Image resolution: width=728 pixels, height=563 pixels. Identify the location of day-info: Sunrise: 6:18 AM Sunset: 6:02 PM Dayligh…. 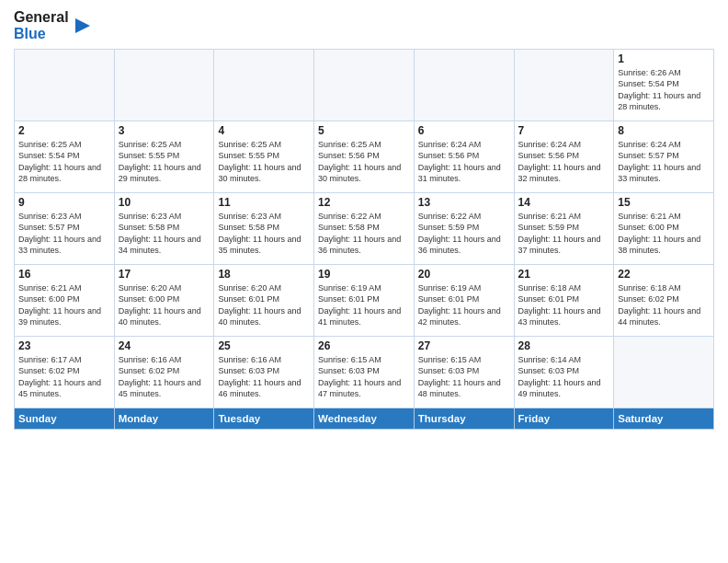
(664, 305).